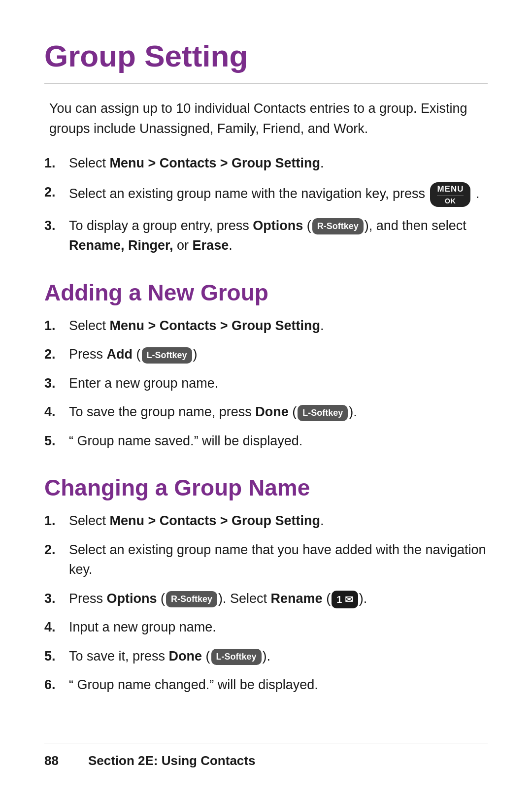 The image size is (532, 798). What do you see at coordinates (266, 195) in the screenshot?
I see `step-2: 2. Select an existing group name with th…` at bounding box center [266, 195].